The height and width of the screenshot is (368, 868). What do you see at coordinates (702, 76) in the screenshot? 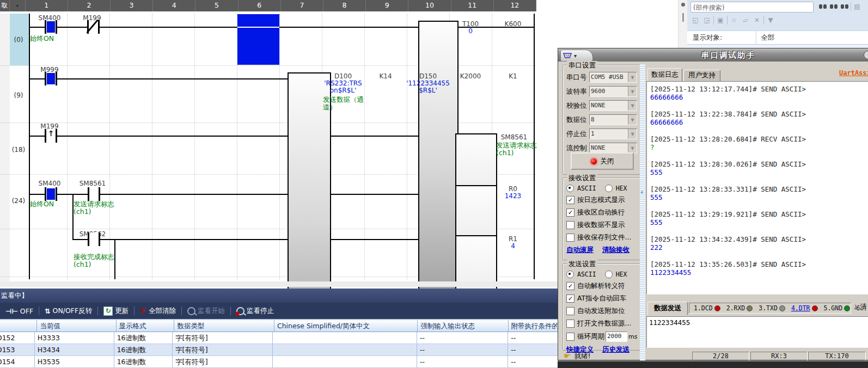
I see `tab-user-support: 用户支持` at bounding box center [702, 76].